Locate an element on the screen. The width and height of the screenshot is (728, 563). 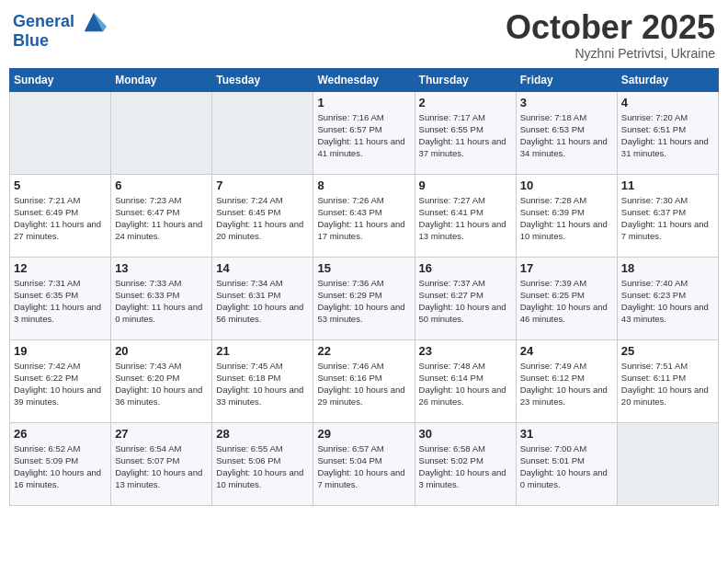
weekday-header-wednesday: Wednesday is located at coordinates (364, 79).